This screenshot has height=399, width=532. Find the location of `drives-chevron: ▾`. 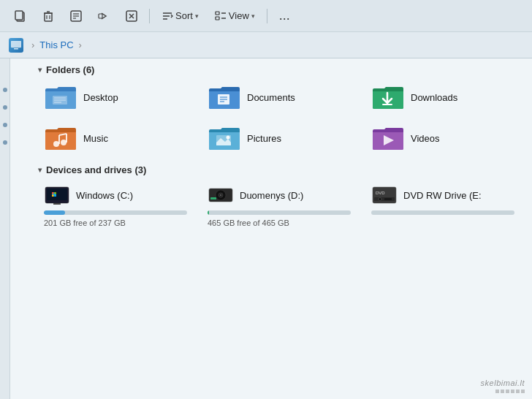

drives-chevron: ▾ is located at coordinates (39, 170).